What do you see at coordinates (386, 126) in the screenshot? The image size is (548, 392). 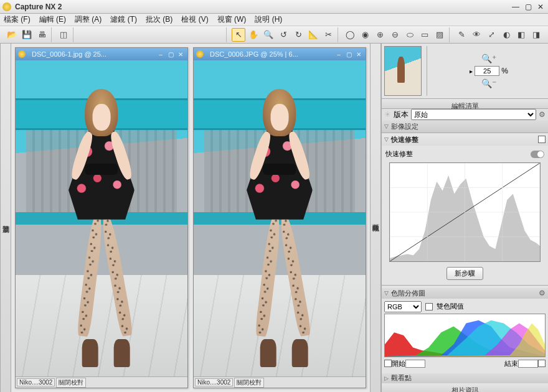 I see `collapse-icon: ▽` at bounding box center [386, 126].